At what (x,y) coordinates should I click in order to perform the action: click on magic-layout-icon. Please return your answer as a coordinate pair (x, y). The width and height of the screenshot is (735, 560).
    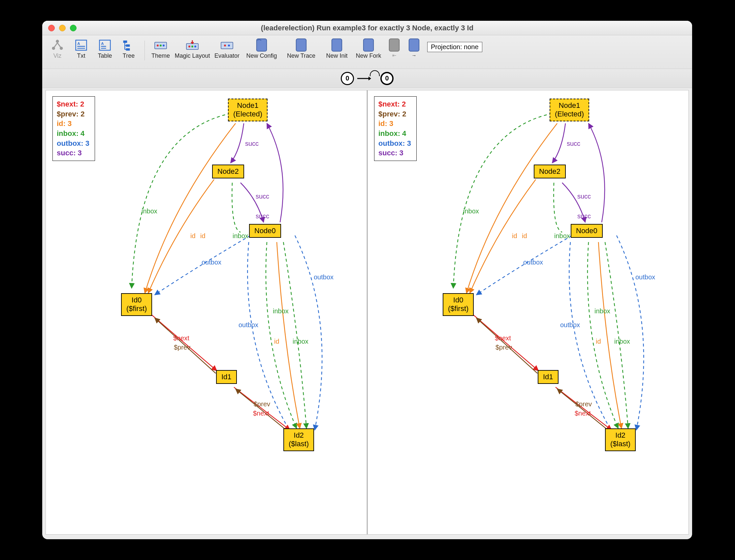
    Looking at the image, I should click on (192, 45).